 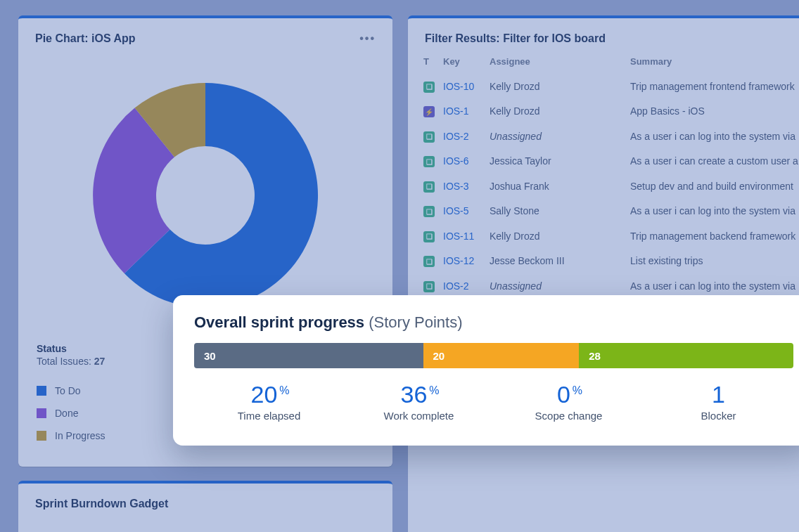 I want to click on legend-label: Done, so click(x=66, y=413).